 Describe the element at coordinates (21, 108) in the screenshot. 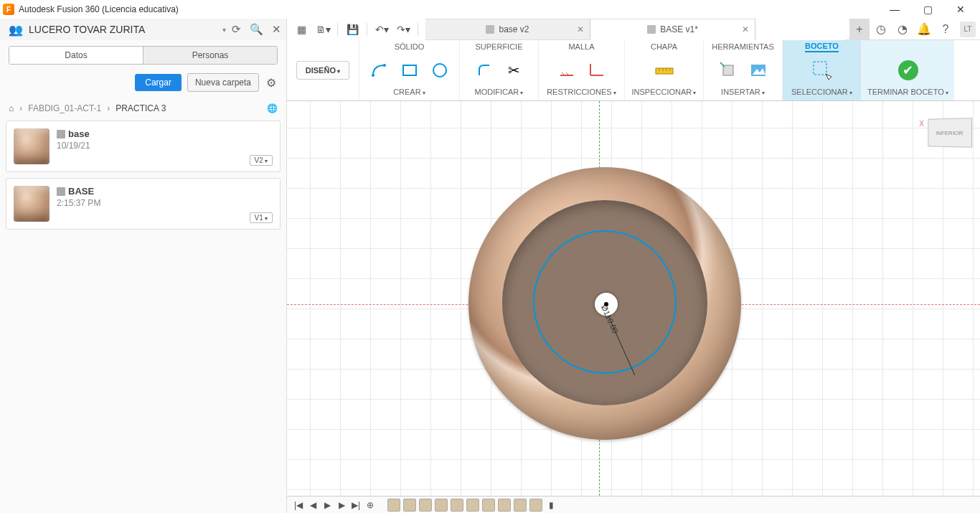

I see `chevron-right-icon: ›` at that location.